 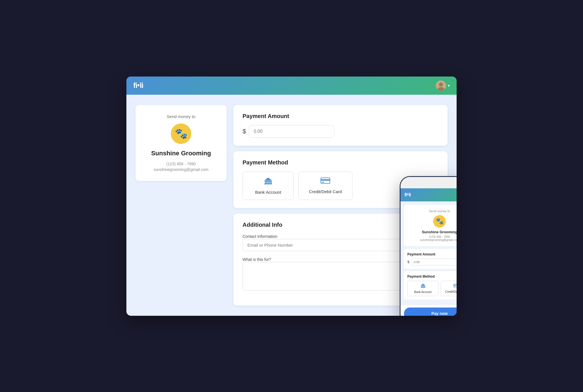 I want to click on mobile-payment-amount-panel: Payment Amount $, so click(x=430, y=259).